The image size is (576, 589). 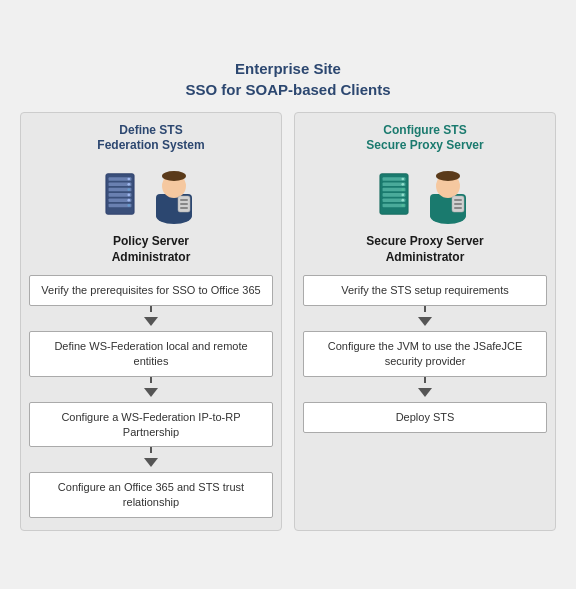 I want to click on left-person-icon, so click(x=174, y=194).